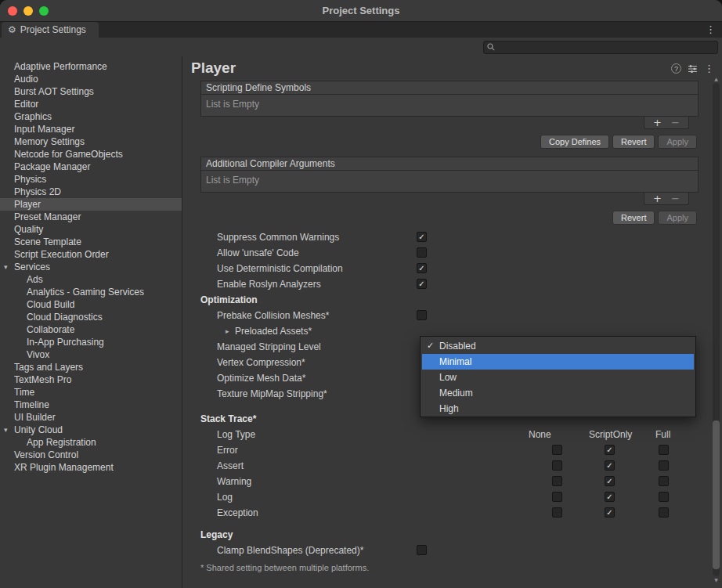 The width and height of the screenshot is (722, 588). What do you see at coordinates (449, 114) in the screenshot?
I see `scripting-define-symbols-section: Scripting Define Symbols List is Empty +…` at bounding box center [449, 114].